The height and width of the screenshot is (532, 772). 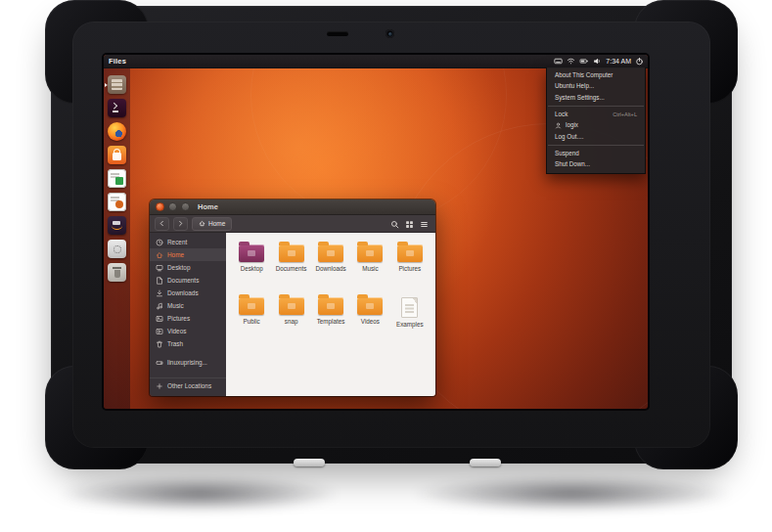 I want to click on dock-launcher-system-settings, so click(x=117, y=248).